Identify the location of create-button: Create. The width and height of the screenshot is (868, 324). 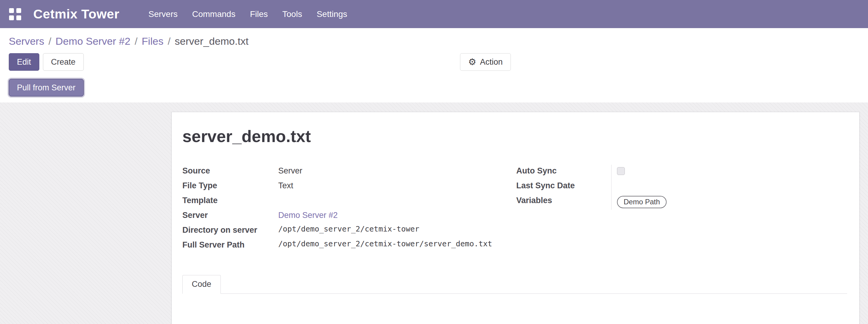
(63, 62).